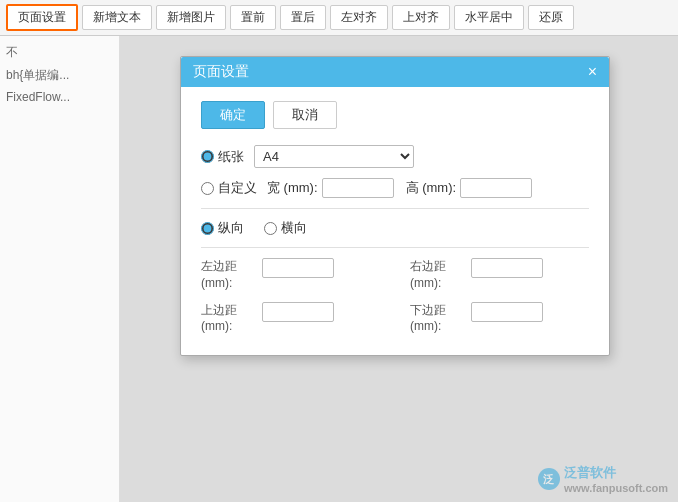 The height and width of the screenshot is (502, 678). Describe the element at coordinates (334, 156) in the screenshot. I see `paper-select: A4 A3 B5 Letter 自定义` at that location.